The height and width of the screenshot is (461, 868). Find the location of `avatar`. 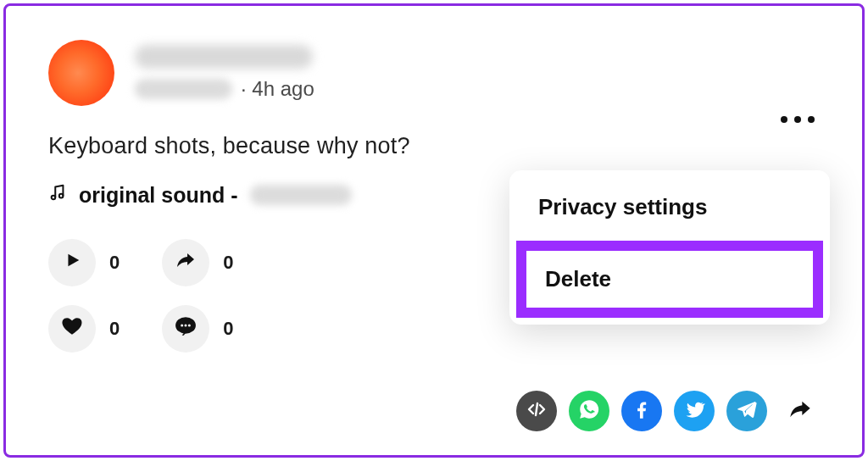

avatar is located at coordinates (81, 73).